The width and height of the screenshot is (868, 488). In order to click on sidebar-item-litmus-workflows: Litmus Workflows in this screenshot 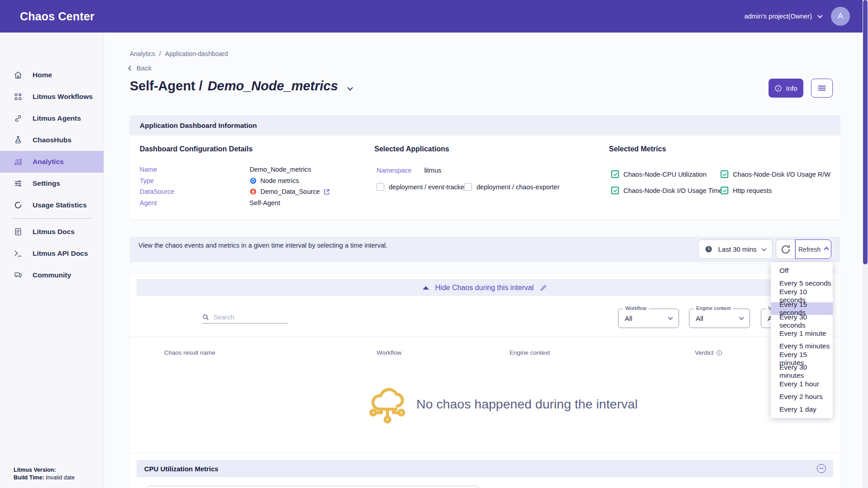, I will do `click(52, 97)`.